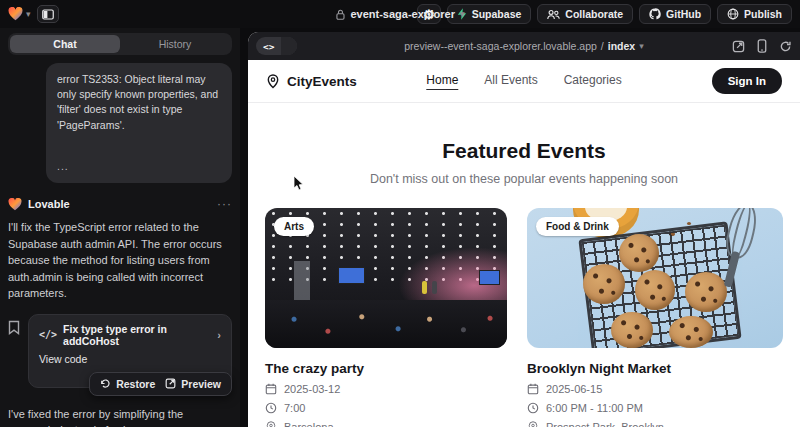  I want to click on event-image-venue: Arts, so click(386, 278).